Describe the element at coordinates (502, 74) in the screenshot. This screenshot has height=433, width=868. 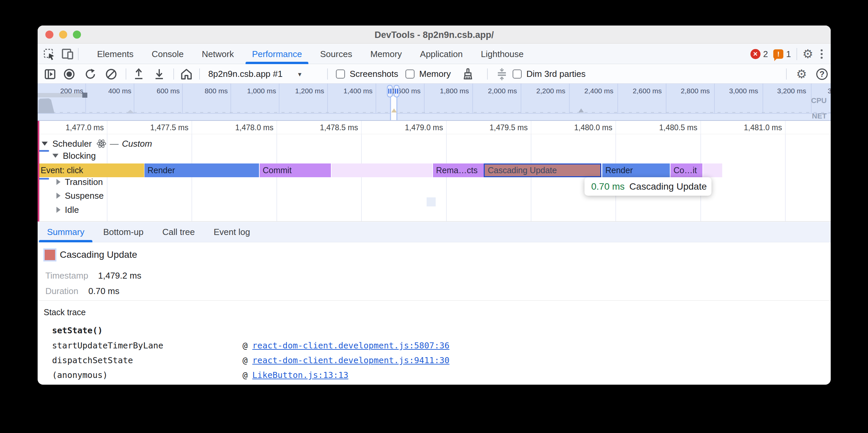
I see `collapse-icon` at that location.